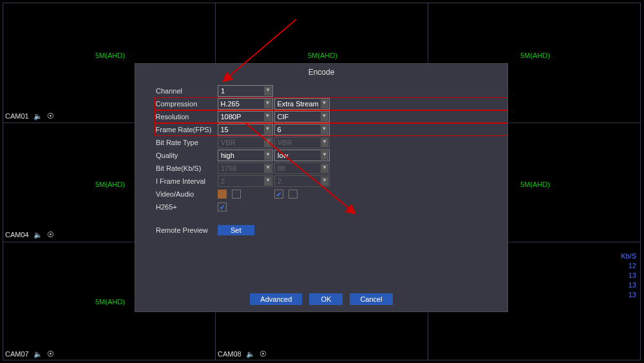 This screenshot has width=644, height=363. I want to click on channel-label: Channel, so click(187, 91).